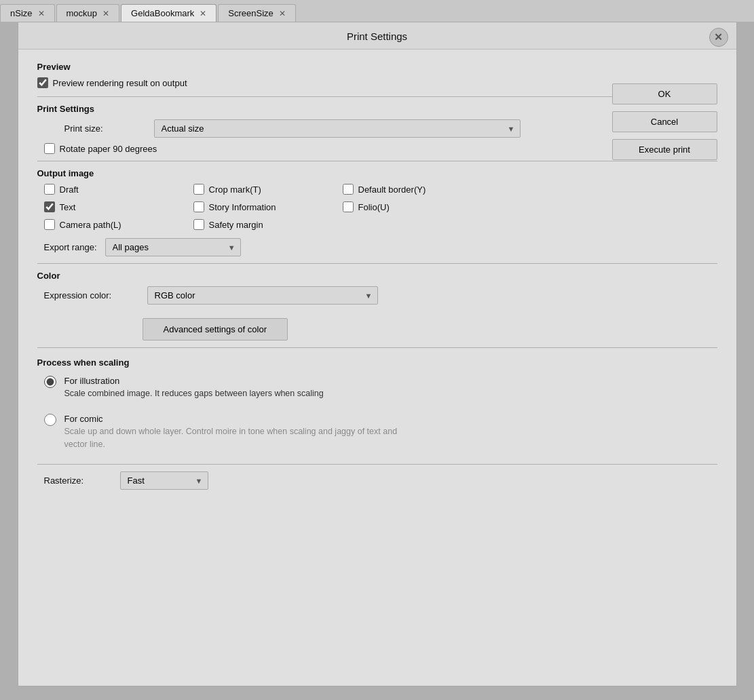 The height and width of the screenshot is (700, 754). What do you see at coordinates (173, 247) in the screenshot?
I see `export-range-select: All pages Current page Selection` at bounding box center [173, 247].